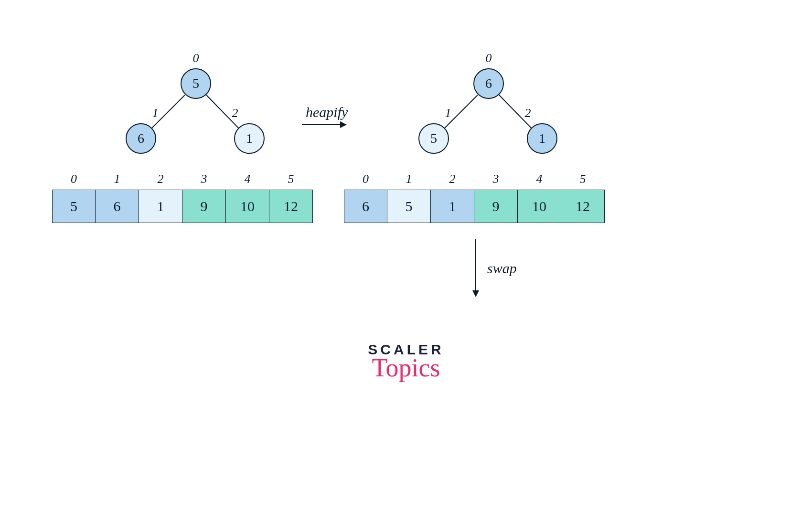 The width and height of the screenshot is (812, 523). Describe the element at coordinates (366, 206) in the screenshot. I see `right-array-cell-0: 60` at that location.